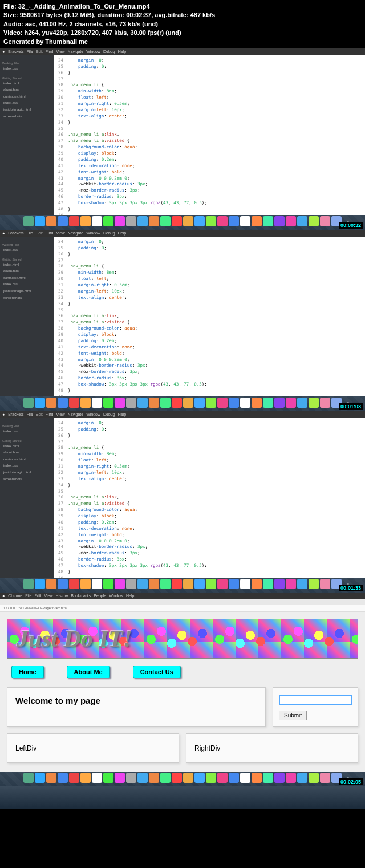 This screenshot has height=868, width=365. I want to click on nav-about-button: About Me, so click(88, 672).